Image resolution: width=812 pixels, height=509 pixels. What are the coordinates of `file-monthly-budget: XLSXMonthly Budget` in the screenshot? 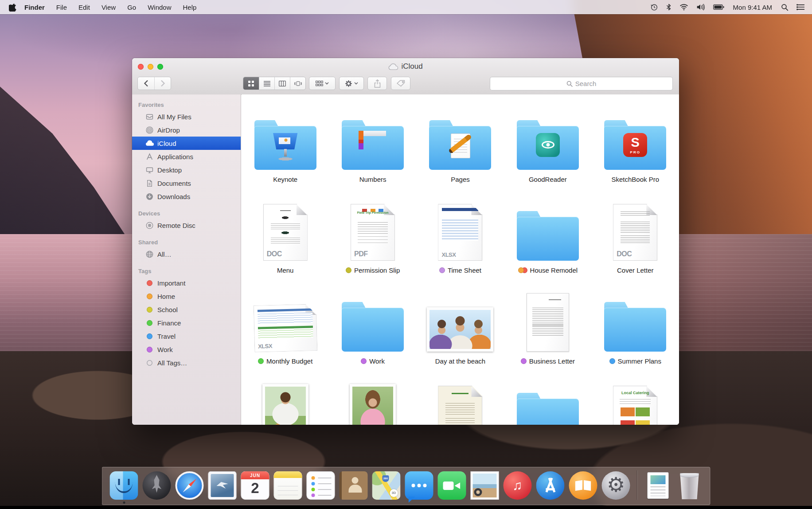 It's located at (285, 332).